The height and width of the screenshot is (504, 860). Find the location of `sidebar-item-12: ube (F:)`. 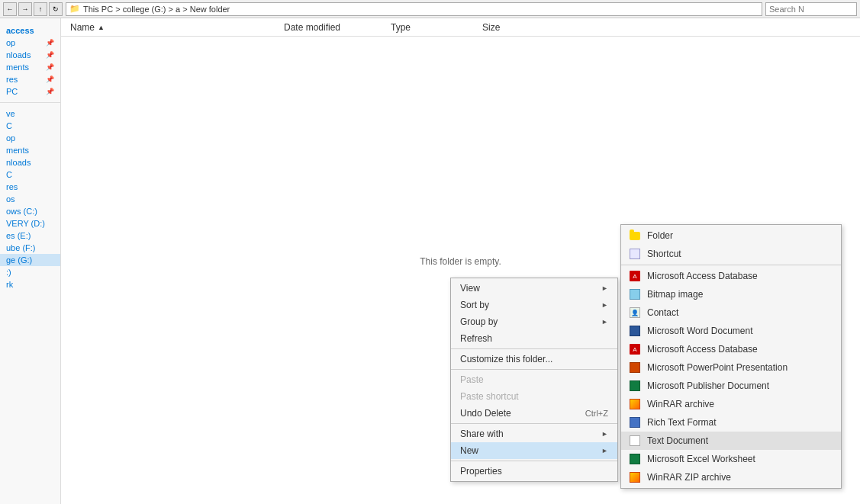

sidebar-item-12: ube (F:) is located at coordinates (31, 248).